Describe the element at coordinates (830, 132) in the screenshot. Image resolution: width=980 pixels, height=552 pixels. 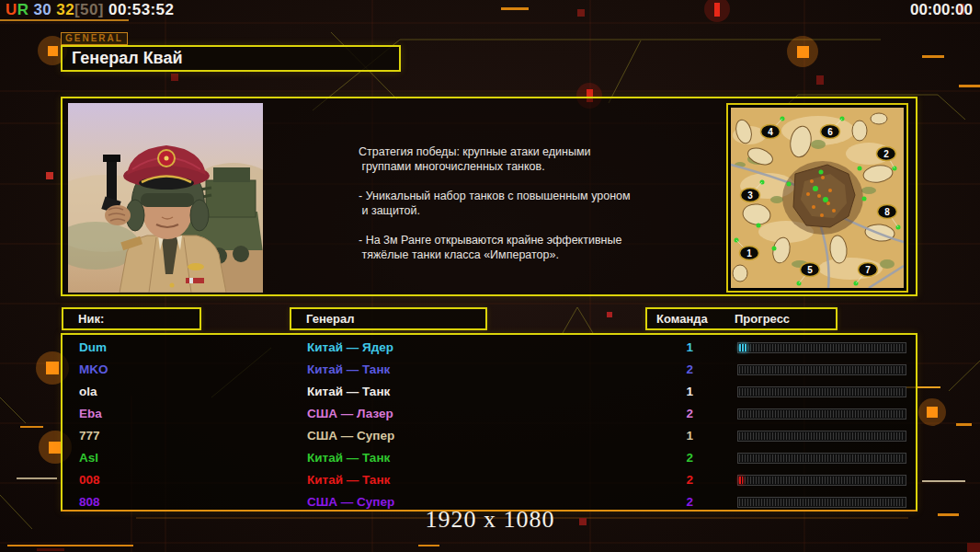
I see `svg-text: 6` at that location.